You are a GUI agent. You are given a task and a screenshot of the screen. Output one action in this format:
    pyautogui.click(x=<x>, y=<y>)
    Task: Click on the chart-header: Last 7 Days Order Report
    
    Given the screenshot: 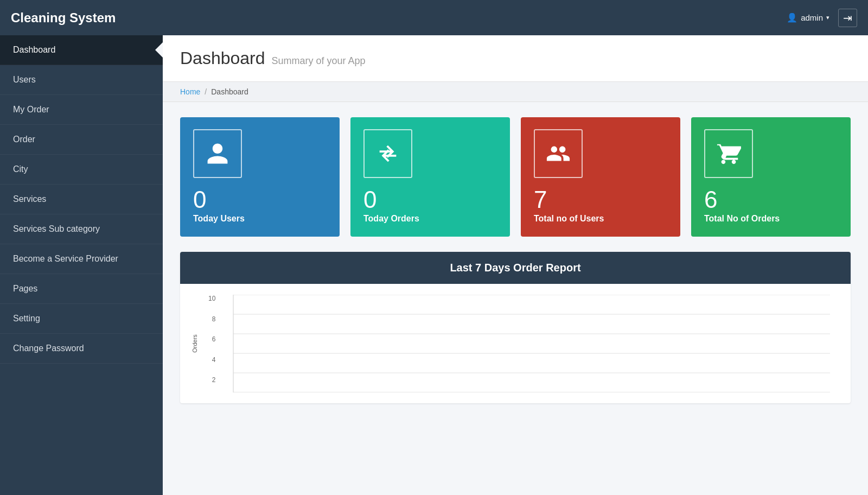 What is the action you would take?
    pyautogui.click(x=515, y=268)
    